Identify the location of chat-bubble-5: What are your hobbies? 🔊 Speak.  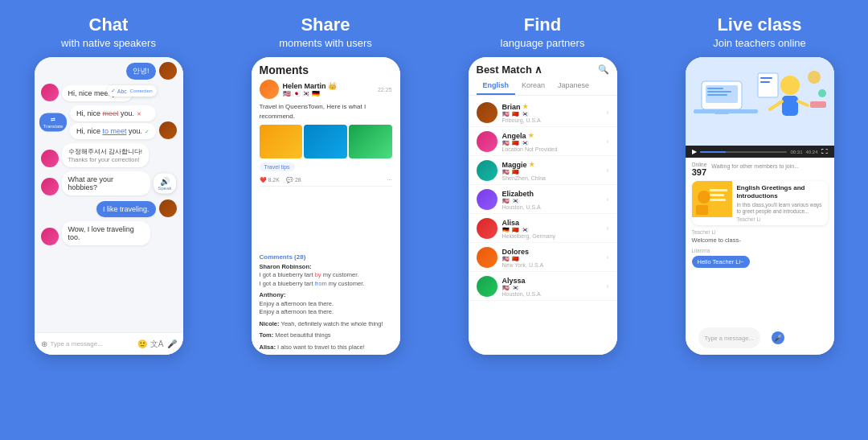
(106, 183).